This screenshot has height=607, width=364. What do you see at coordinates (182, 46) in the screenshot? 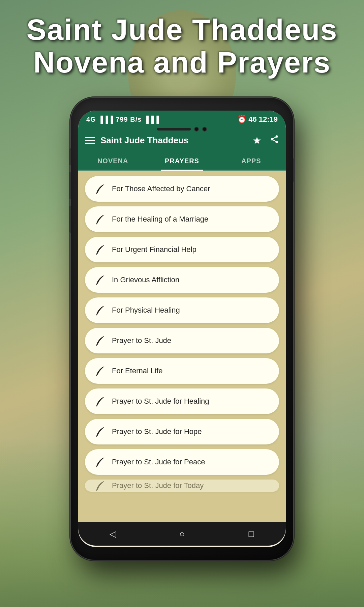
I see `title-overlay: Saint Jude Thaddeus Novena and Prayers` at bounding box center [182, 46].